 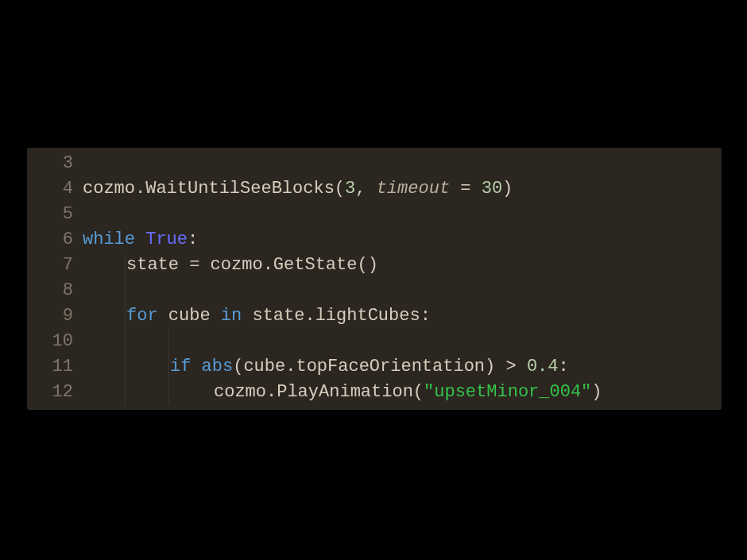 What do you see at coordinates (240, 189) in the screenshot?
I see `token-ident: WaitUntilSeeBlocks` at bounding box center [240, 189].